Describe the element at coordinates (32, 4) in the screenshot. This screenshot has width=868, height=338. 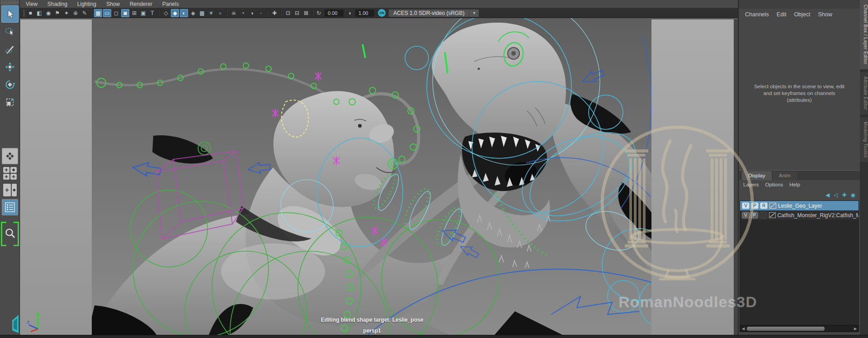
I see `viewport-menu-item: View` at that location.